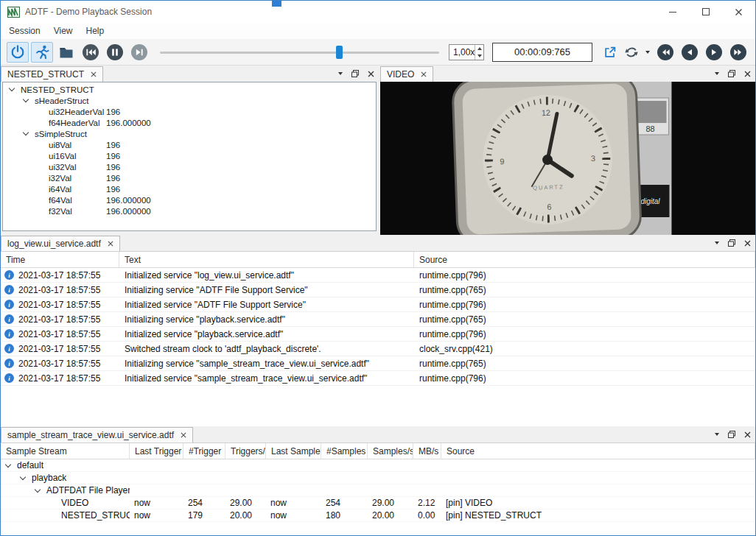  What do you see at coordinates (672, 12) in the screenshot?
I see `minimize-button` at bounding box center [672, 12].